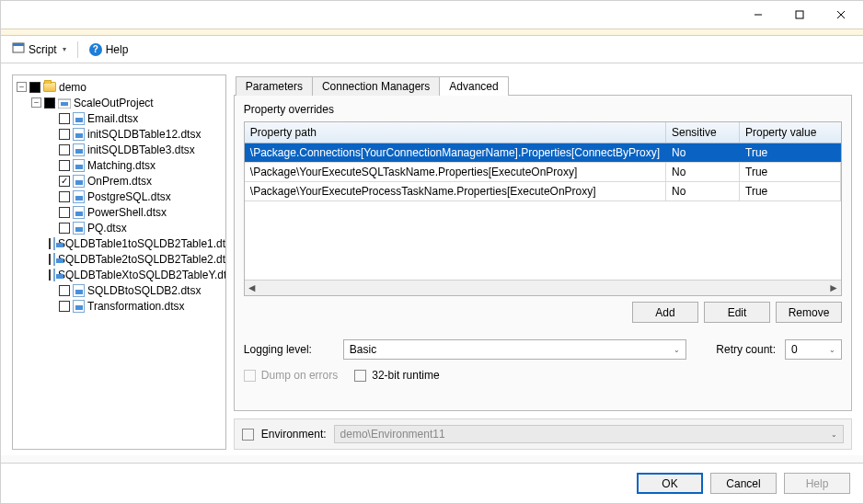 This screenshot has height=504, width=864. Describe the element at coordinates (127, 103) in the screenshot. I see `tree-project: − ScaleOutProject` at that location.